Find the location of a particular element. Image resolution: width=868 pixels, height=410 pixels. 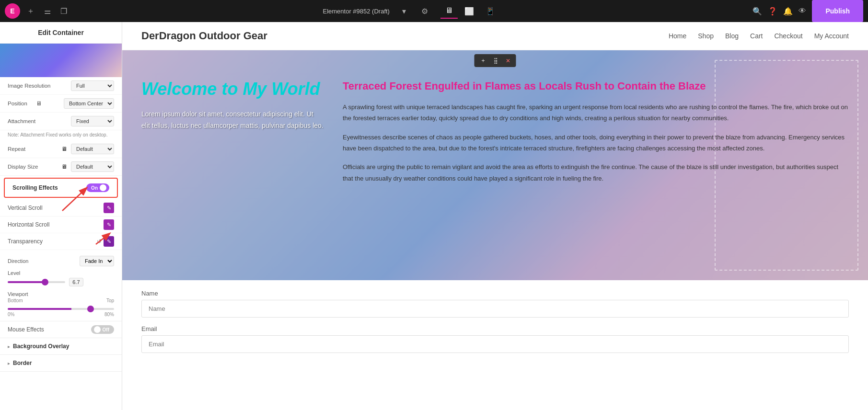

attachment-select: Fixed is located at coordinates (93, 121).